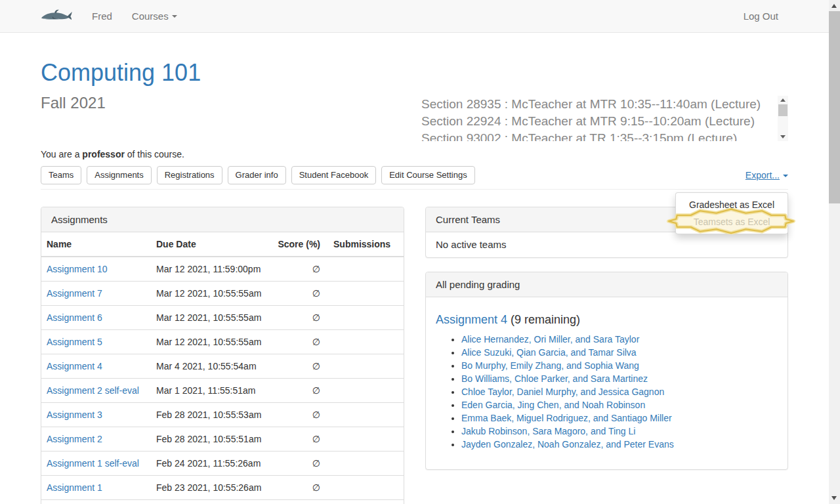  What do you see at coordinates (61, 175) in the screenshot?
I see `toolbar-button-teams: Teams` at bounding box center [61, 175].